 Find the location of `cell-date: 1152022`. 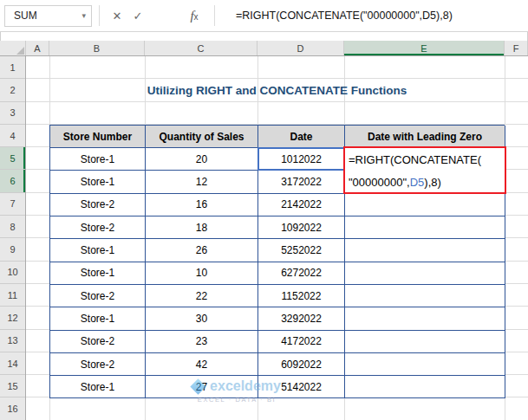

cell-date: 1152022 is located at coordinates (302, 296).